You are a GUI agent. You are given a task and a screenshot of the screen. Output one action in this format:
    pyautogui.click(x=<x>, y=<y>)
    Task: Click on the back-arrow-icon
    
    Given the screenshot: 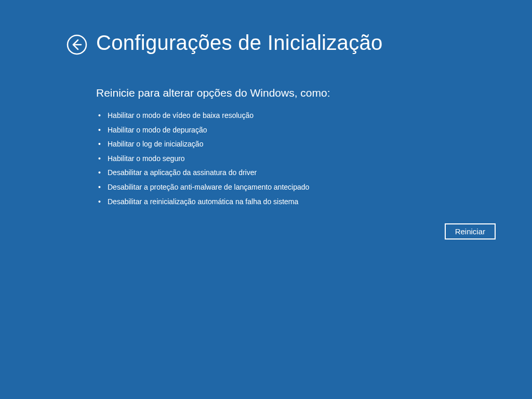 What is the action you would take?
    pyautogui.click(x=77, y=45)
    